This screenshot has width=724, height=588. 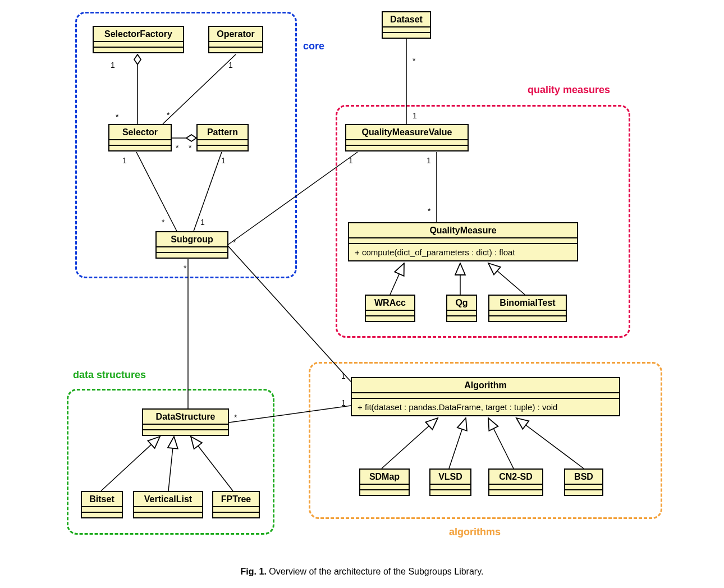 I want to click on class-vlsd: VLSD, so click(x=450, y=483).